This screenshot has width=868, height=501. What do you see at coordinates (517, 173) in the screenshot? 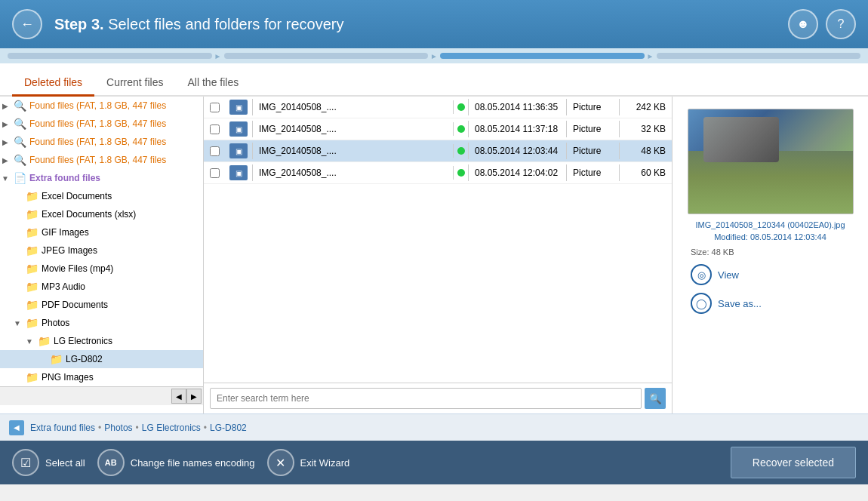
I see `file-date-4: 08.05.2014 12:04:02` at bounding box center [517, 173].